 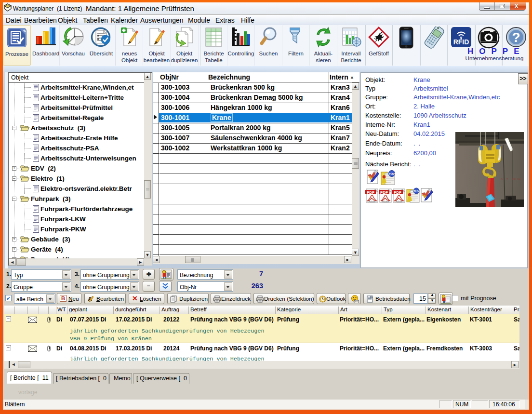 What do you see at coordinates (462, 42) in the screenshot?
I see `svg-text: RFID` at bounding box center [462, 42].